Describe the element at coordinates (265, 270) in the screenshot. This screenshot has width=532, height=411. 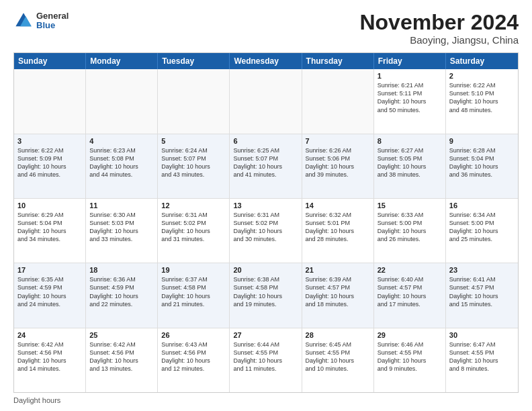
I see `day-number: 20` at that location.